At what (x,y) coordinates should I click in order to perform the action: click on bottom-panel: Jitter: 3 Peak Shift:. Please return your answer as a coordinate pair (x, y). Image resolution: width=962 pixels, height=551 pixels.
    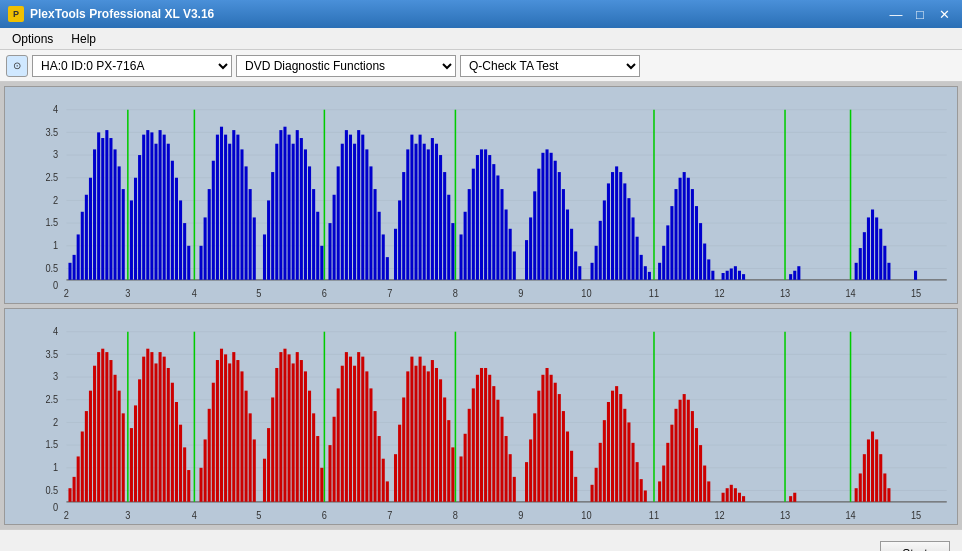
    Looking at the image, I should click on (481, 540).